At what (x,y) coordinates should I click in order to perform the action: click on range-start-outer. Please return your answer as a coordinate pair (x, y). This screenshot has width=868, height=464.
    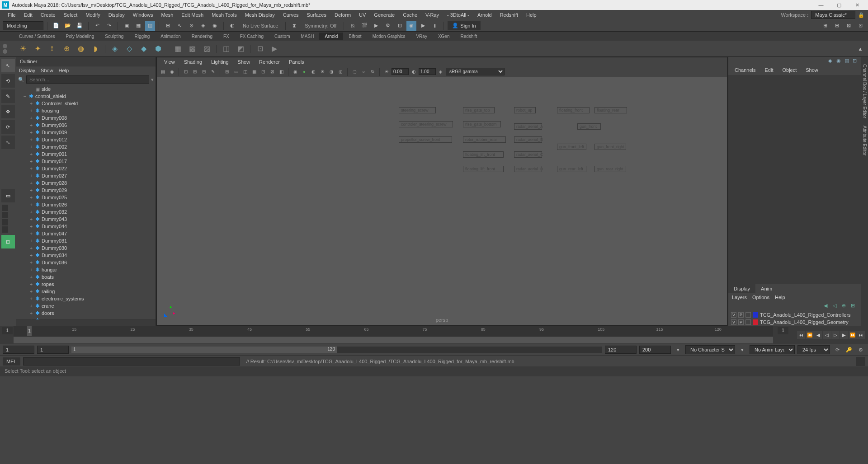
    Looking at the image, I should click on (19, 350).